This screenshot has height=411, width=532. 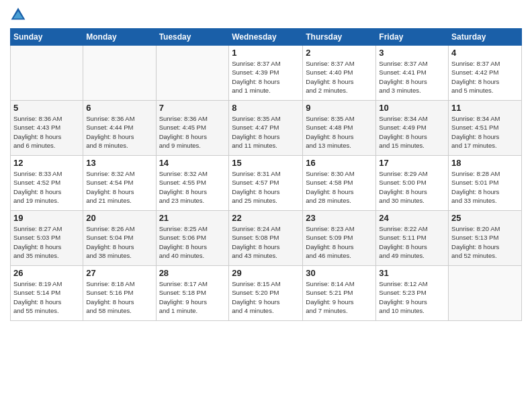 I want to click on day-number: 28, so click(x=193, y=273).